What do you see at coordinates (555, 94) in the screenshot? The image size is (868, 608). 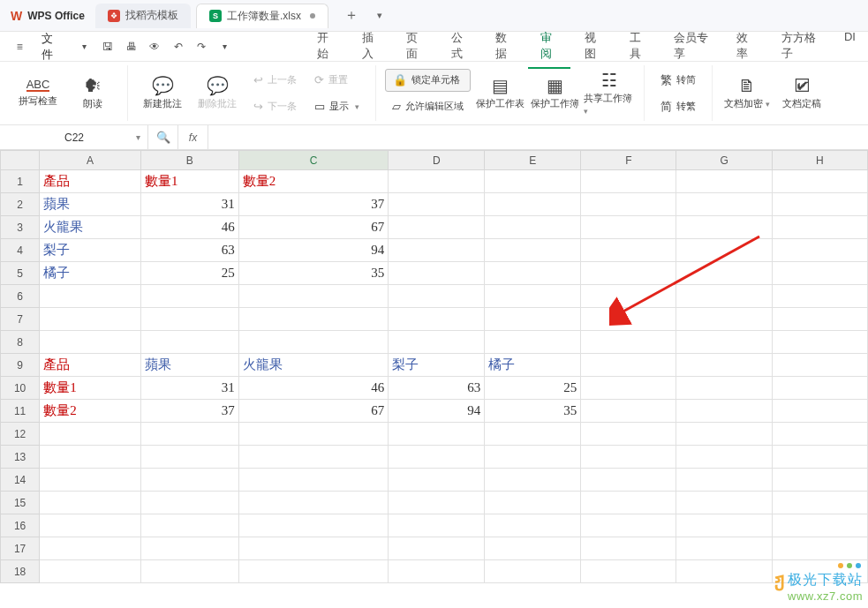 I see `protect-book-button: ▦ 保护工作簿` at bounding box center [555, 94].